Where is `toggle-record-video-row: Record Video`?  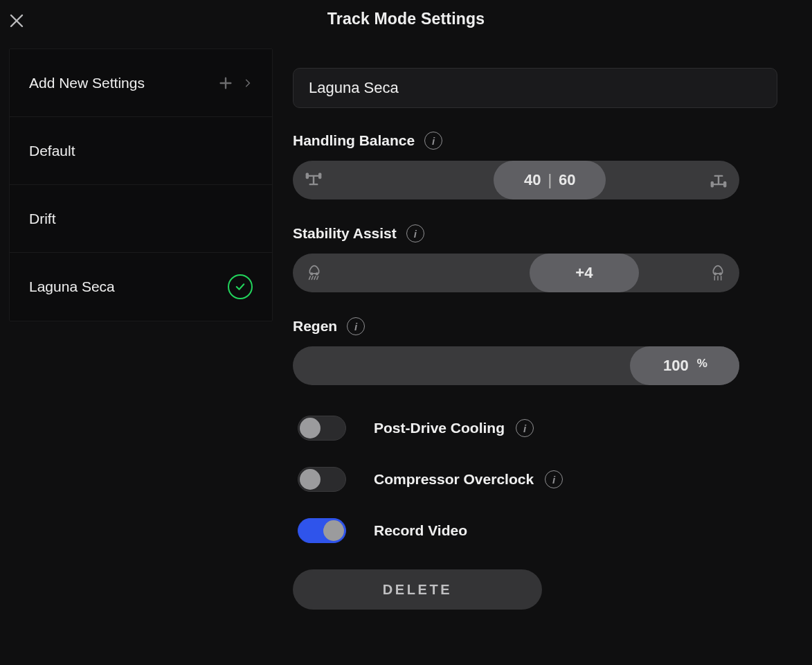 toggle-record-video-row: Record Video is located at coordinates (535, 531).